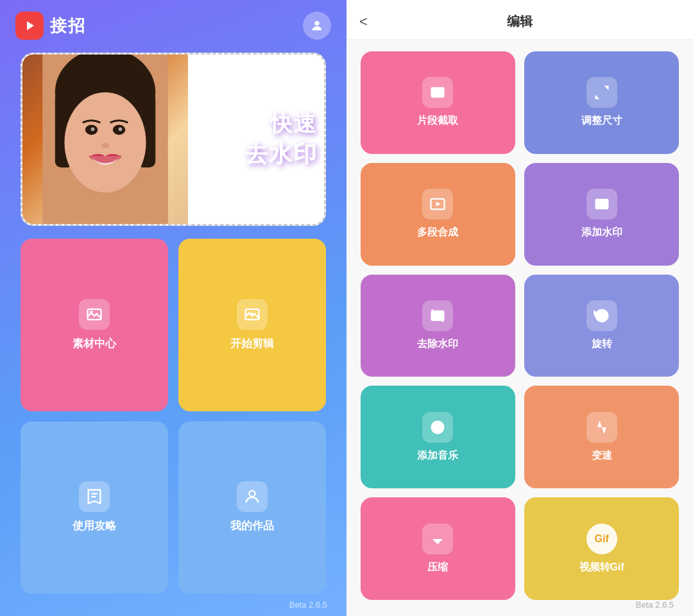 The width and height of the screenshot is (693, 616). Describe the element at coordinates (68, 26) in the screenshot. I see `app-name: 接招` at that location.